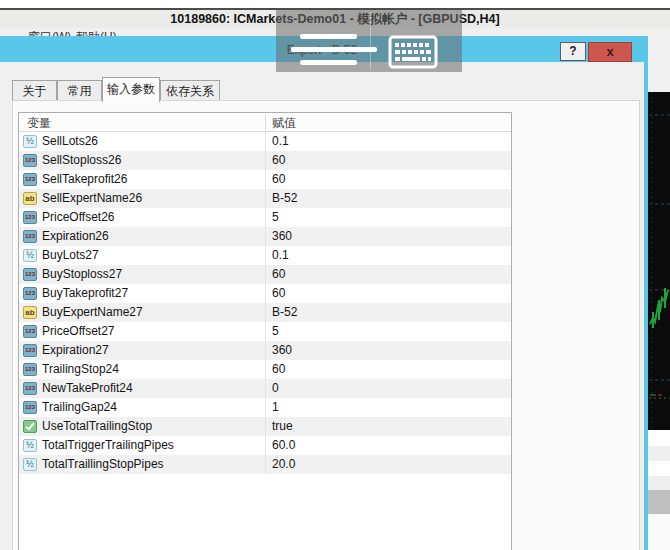 The width and height of the screenshot is (670, 550). What do you see at coordinates (265, 294) in the screenshot?
I see `param-row: 123 BuyTakeprofit27 60` at bounding box center [265, 294].